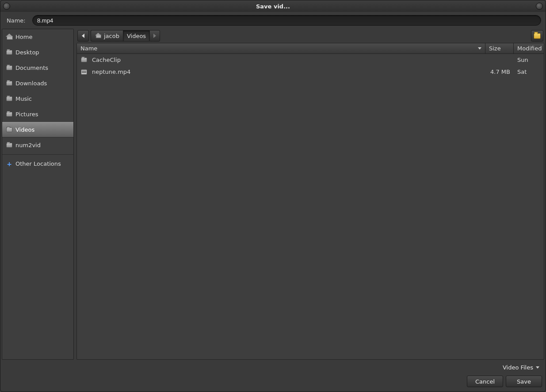  I want to click on breadcrumb-videos: Videos, so click(136, 36).